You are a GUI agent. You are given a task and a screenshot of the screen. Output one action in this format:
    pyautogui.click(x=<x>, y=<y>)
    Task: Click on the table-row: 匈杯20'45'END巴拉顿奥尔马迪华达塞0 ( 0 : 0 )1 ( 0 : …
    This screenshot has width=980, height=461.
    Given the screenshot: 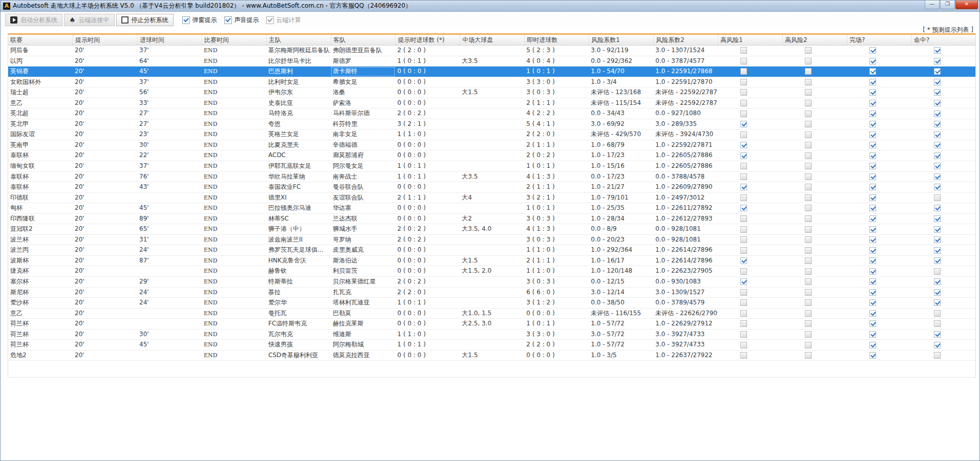 What is the action you would take?
    pyautogui.click(x=492, y=209)
    